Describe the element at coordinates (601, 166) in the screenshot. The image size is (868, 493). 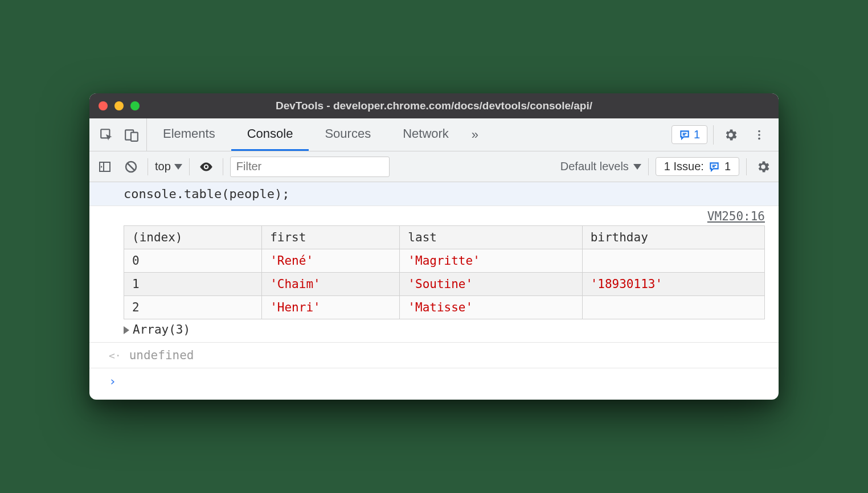
I see `log-levels-selector: Default levels` at that location.